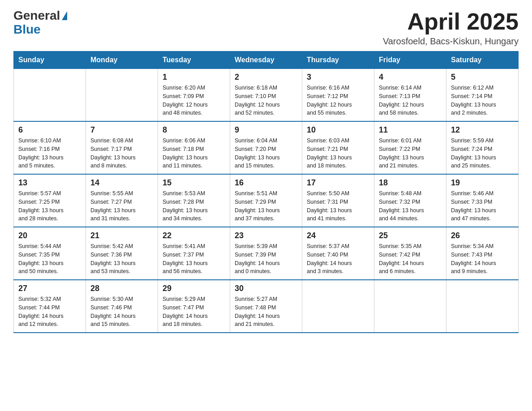 Image resolution: width=532 pixels, height=411 pixels. I want to click on page-header: General Blue April 2025 Varosfoeld, Bacs…, so click(266, 28).